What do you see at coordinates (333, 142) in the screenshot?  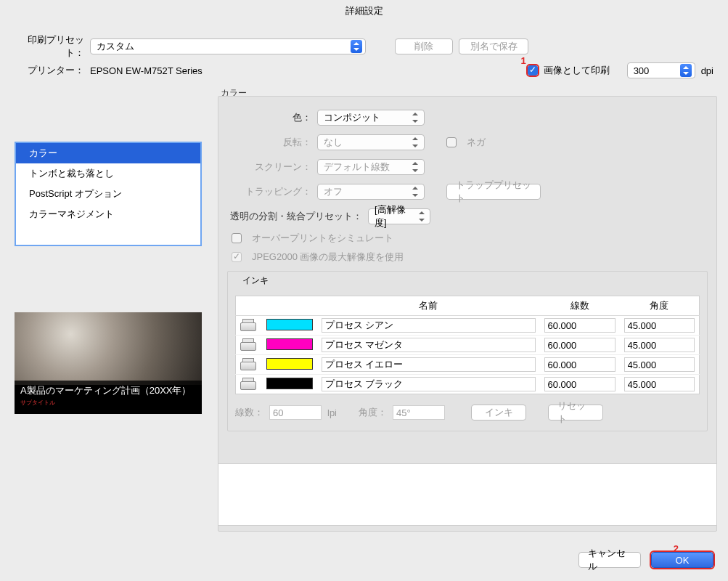 I see `flip-value: なし` at bounding box center [333, 142].